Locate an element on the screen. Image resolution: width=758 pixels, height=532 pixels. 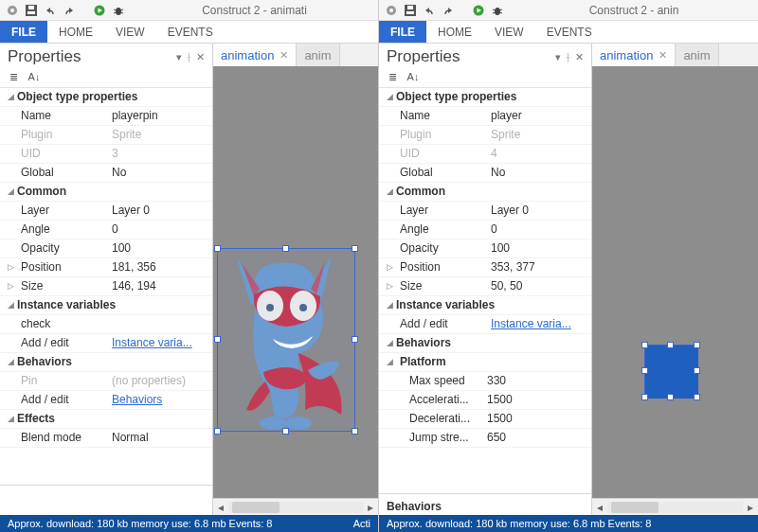
prop-jump-value: 650 is located at coordinates (539, 437).